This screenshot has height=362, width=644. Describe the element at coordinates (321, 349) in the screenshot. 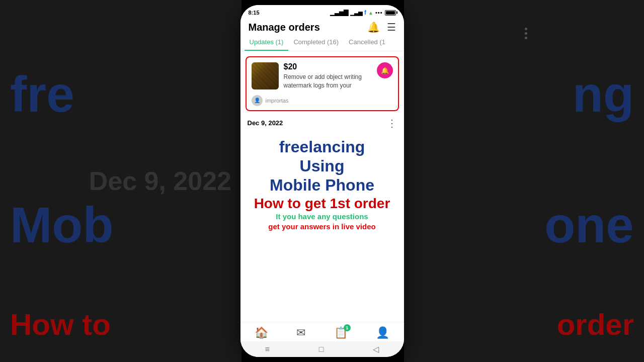

I see `android-home-btn: □` at that location.